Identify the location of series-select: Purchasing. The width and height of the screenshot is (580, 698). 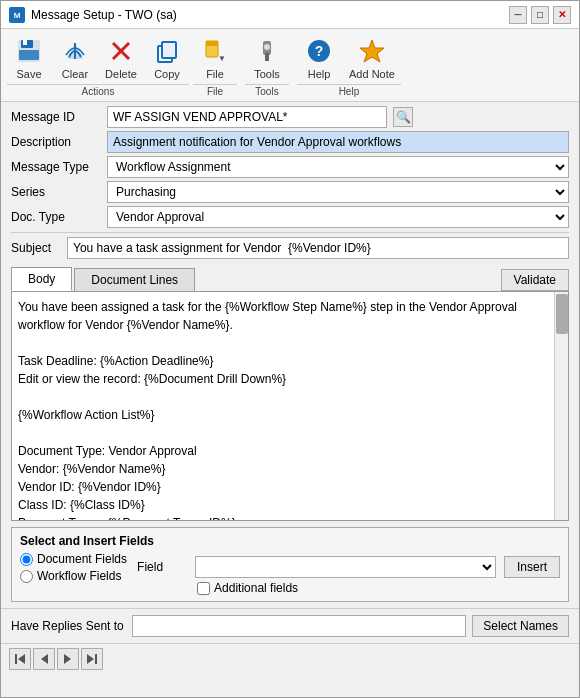
(338, 192).